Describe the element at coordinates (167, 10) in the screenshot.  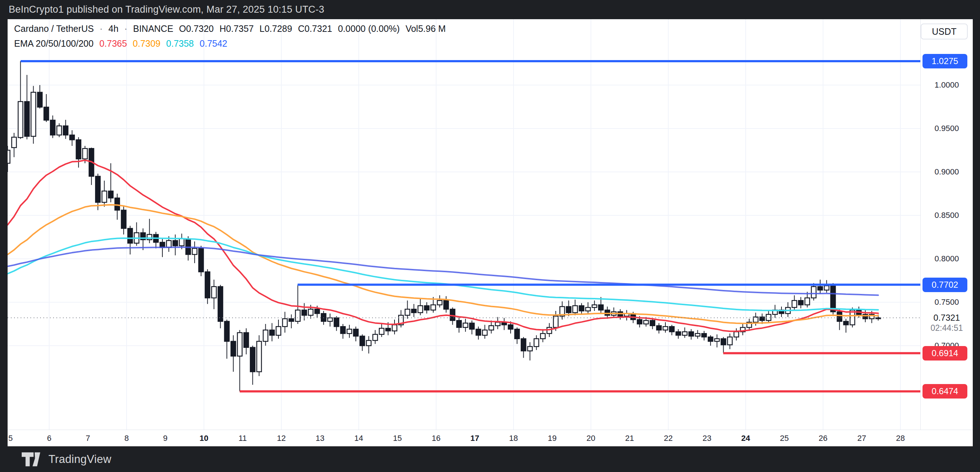
I see `attribution-text: BeInCrypto1 published on TradingView.com…` at that location.